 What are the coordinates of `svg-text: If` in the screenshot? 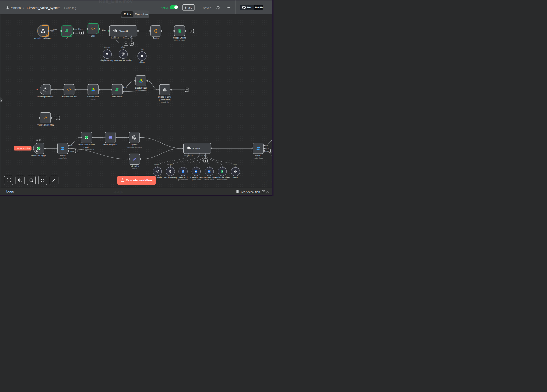 It's located at (67, 38).